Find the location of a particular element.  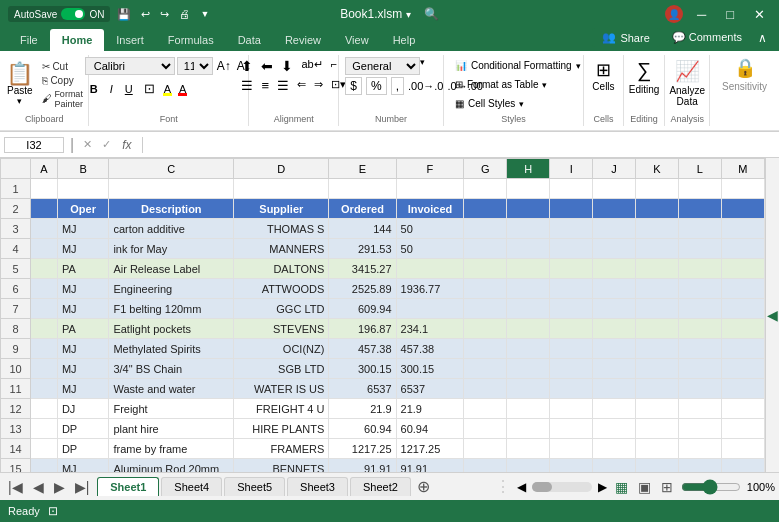

share-button: 👥 Share is located at coordinates (626, 38).